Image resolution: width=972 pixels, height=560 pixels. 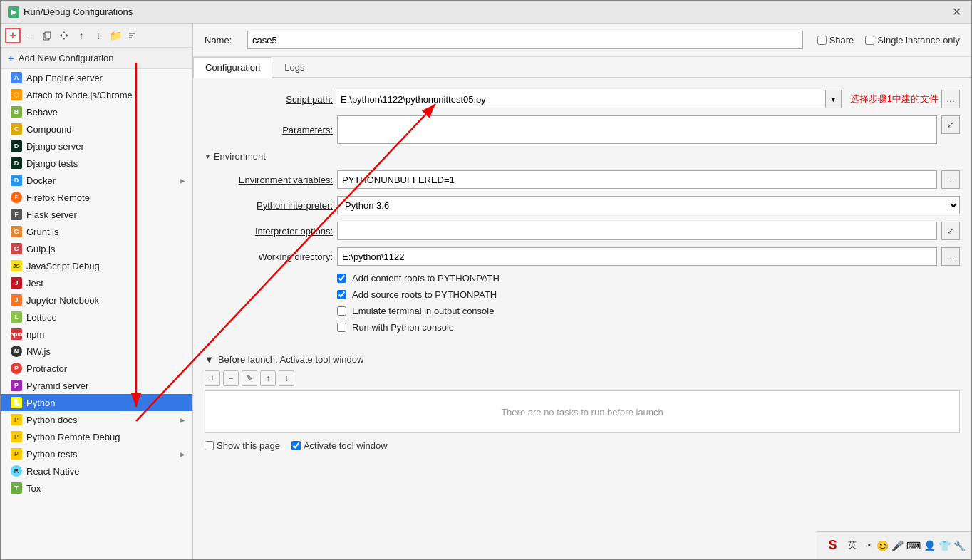 What do you see at coordinates (97, 112) in the screenshot?
I see `list-item-behave: B Behave` at bounding box center [97, 112].